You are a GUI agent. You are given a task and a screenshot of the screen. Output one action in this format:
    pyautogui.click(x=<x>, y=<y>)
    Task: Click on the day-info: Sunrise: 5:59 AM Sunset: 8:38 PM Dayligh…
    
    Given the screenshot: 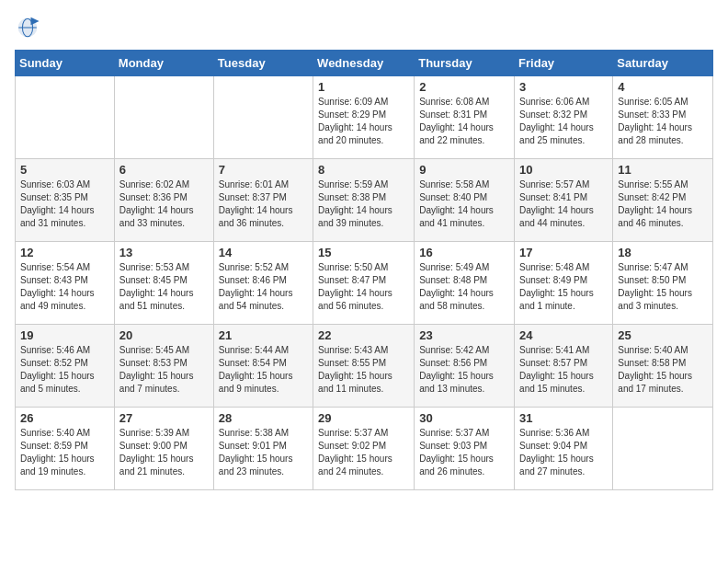 What is the action you would take?
    pyautogui.click(x=364, y=204)
    